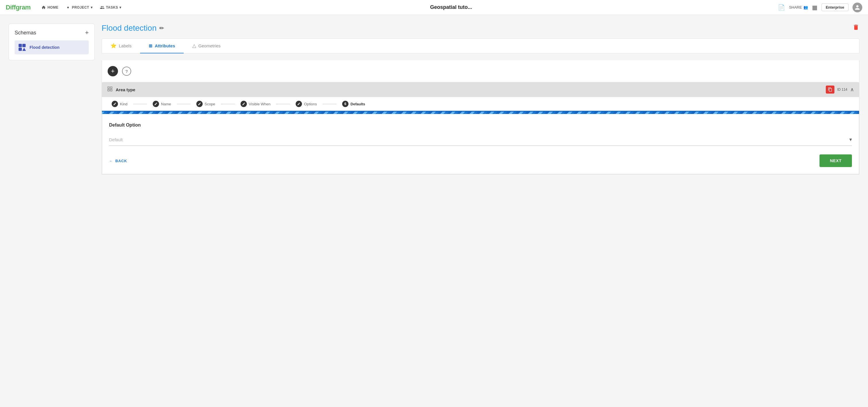 The image size is (868, 407). What do you see at coordinates (830, 90) in the screenshot?
I see `duplicate-icon` at bounding box center [830, 90].